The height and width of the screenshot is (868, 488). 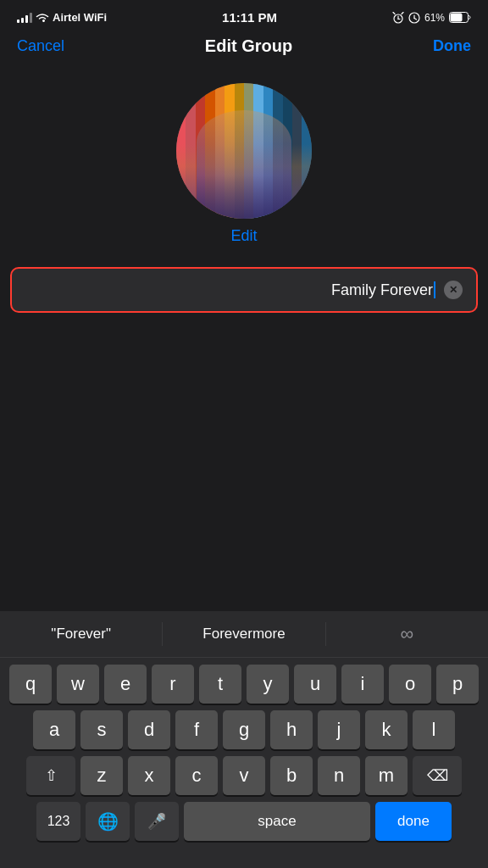 I want to click on status-right: 61%, so click(x=432, y=18).